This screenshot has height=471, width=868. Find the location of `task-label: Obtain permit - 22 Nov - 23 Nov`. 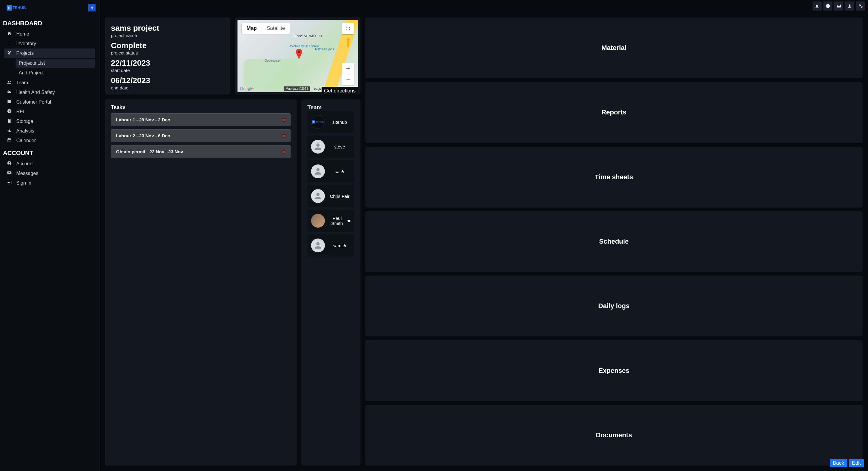

task-label: Obtain permit - 22 Nov - 23 Nov is located at coordinates (150, 152).